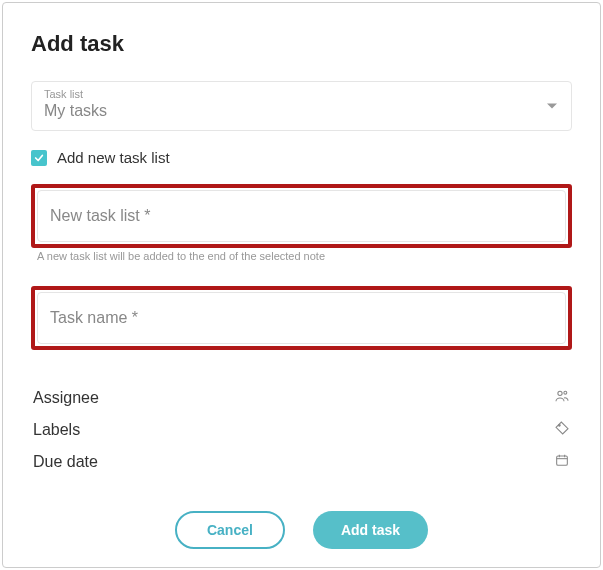  What do you see at coordinates (56, 430) in the screenshot?
I see `labels-label: Labels` at bounding box center [56, 430].